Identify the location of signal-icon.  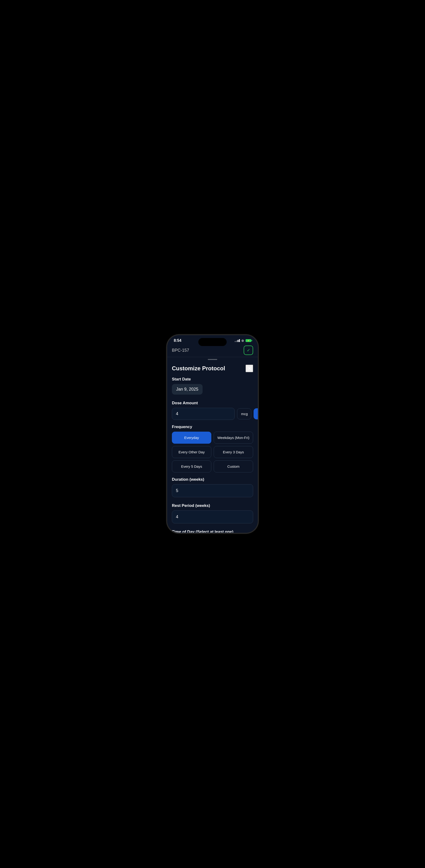
(237, 341).